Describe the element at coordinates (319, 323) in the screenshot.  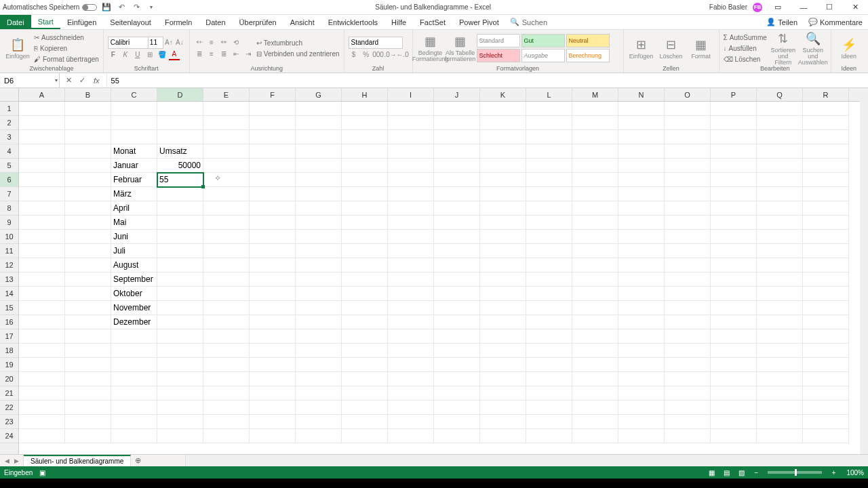
I see `cell-G16` at that location.